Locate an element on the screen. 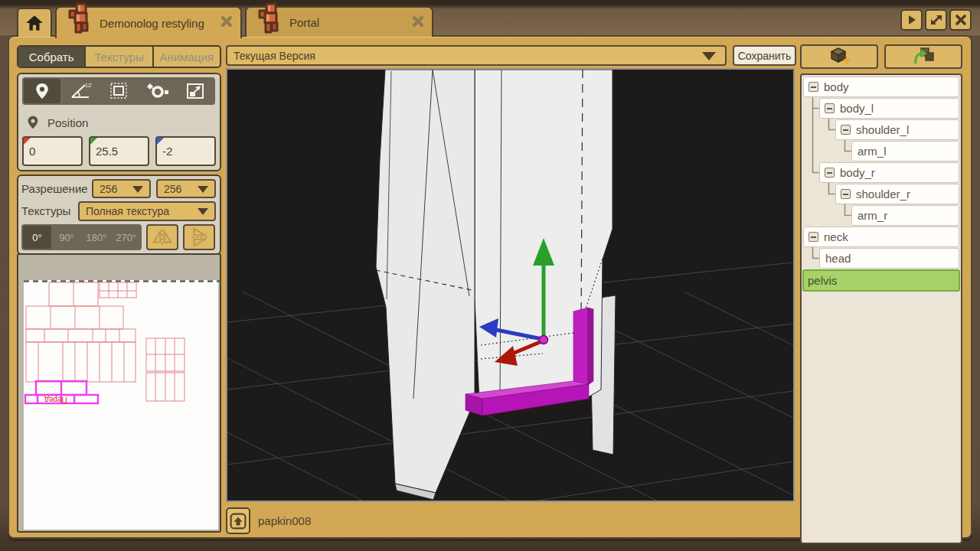  rotate-270-button: 270° is located at coordinates (126, 237).